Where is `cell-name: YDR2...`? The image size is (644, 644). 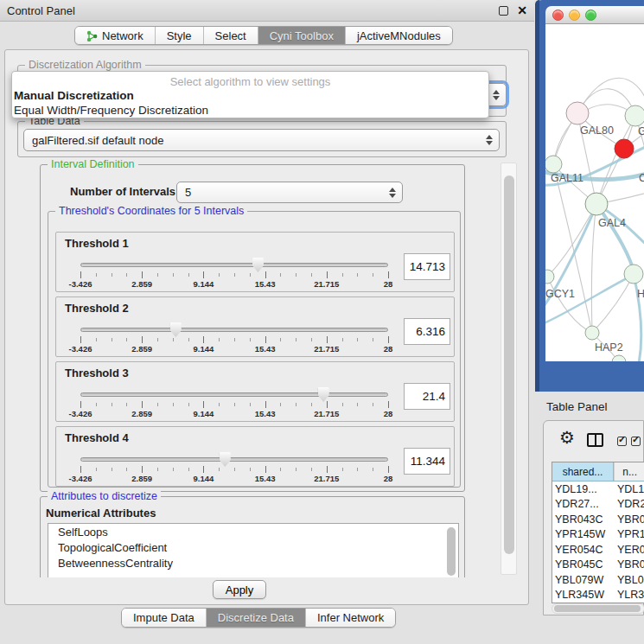
cell-name: YDR2... is located at coordinates (629, 504).